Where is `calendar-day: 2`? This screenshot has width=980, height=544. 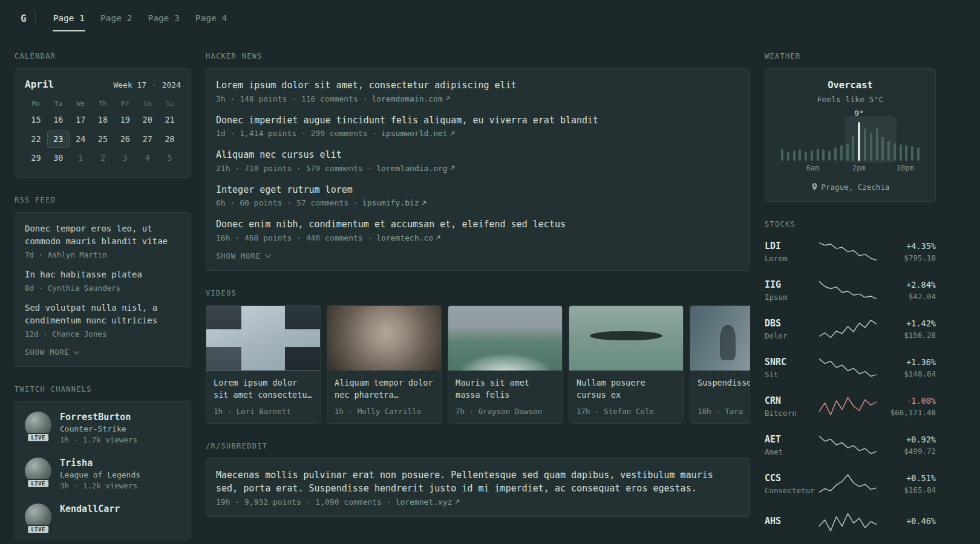
calendar-day: 2 is located at coordinates (103, 158).